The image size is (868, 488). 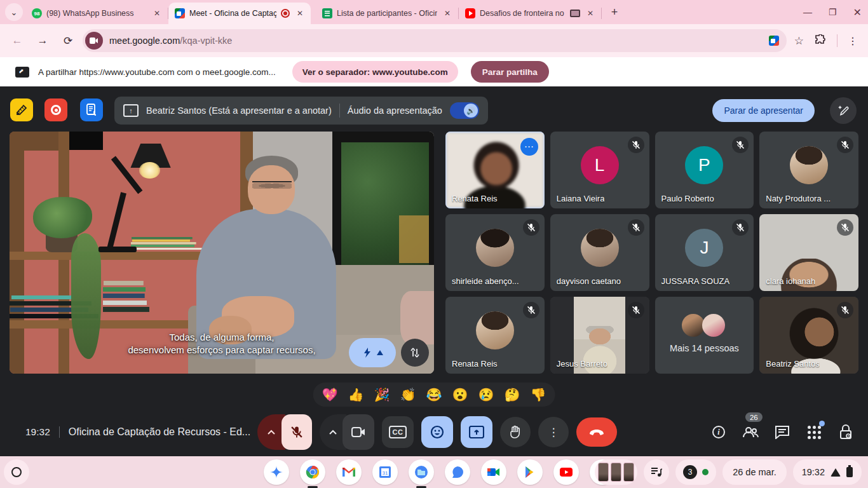 I want to click on avatar, so click(x=809, y=165).